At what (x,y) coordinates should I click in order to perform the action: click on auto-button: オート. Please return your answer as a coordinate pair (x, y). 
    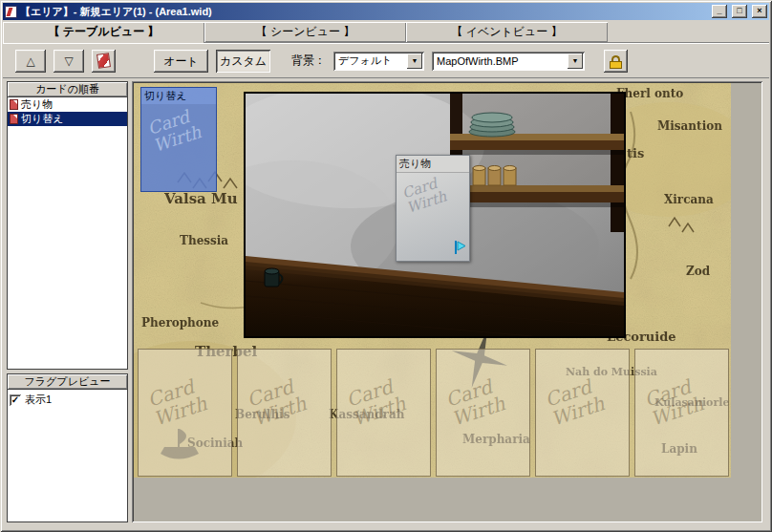
    Looking at the image, I should click on (182, 61).